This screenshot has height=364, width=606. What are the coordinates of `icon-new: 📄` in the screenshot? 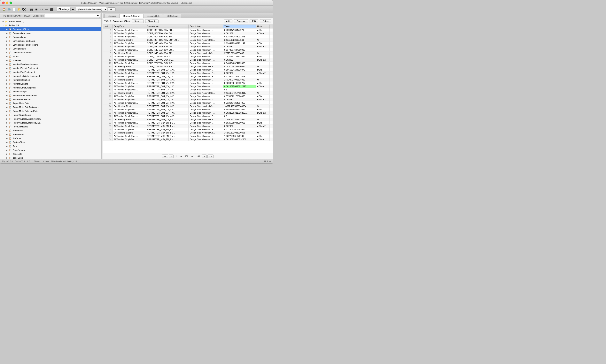 It's located at (14, 9).